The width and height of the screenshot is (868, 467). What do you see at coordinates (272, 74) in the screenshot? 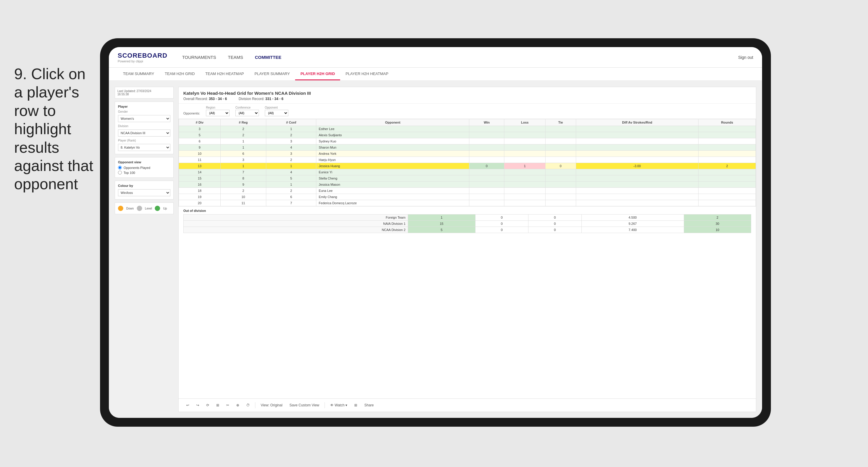
I see `tab-player-summary: PLAYER SUMMARY` at bounding box center [272, 74].